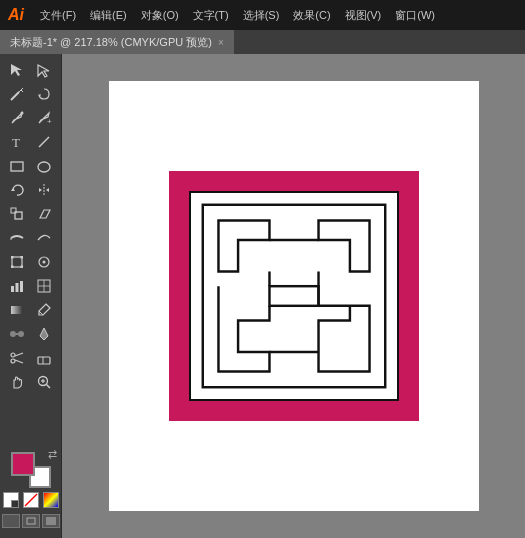  I want to click on normal-screen-mode, so click(11, 521).